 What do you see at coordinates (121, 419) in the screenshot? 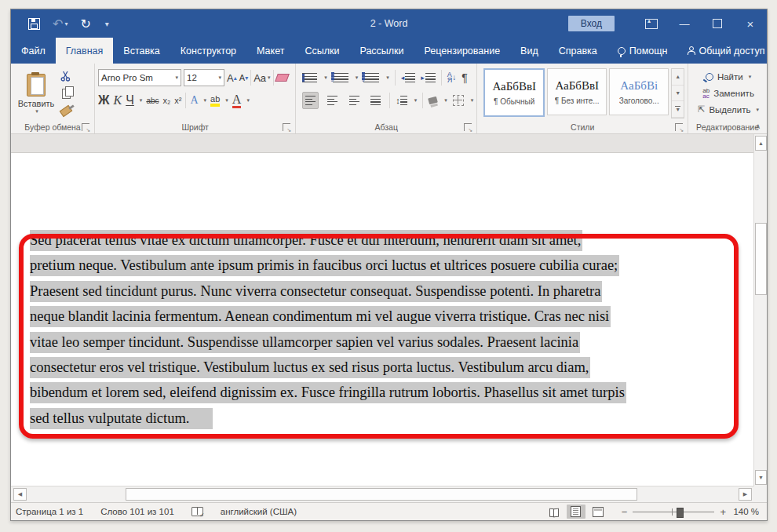
I see `selected-text: sed tellus vulputate dictum.` at bounding box center [121, 419].